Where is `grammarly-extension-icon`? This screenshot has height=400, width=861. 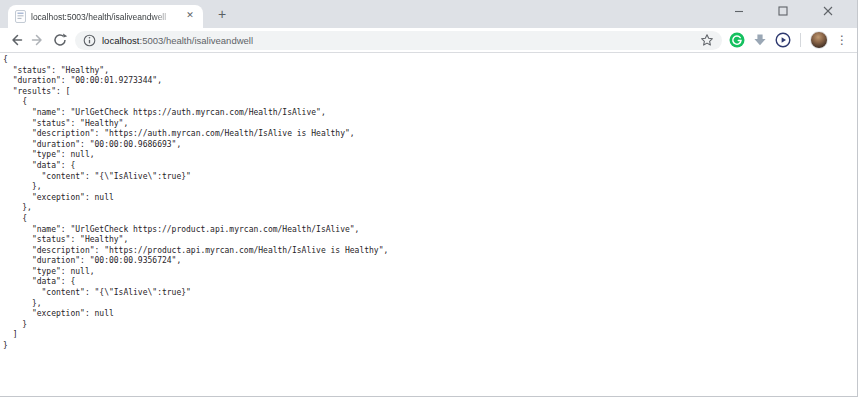 grammarly-extension-icon is located at coordinates (737, 40).